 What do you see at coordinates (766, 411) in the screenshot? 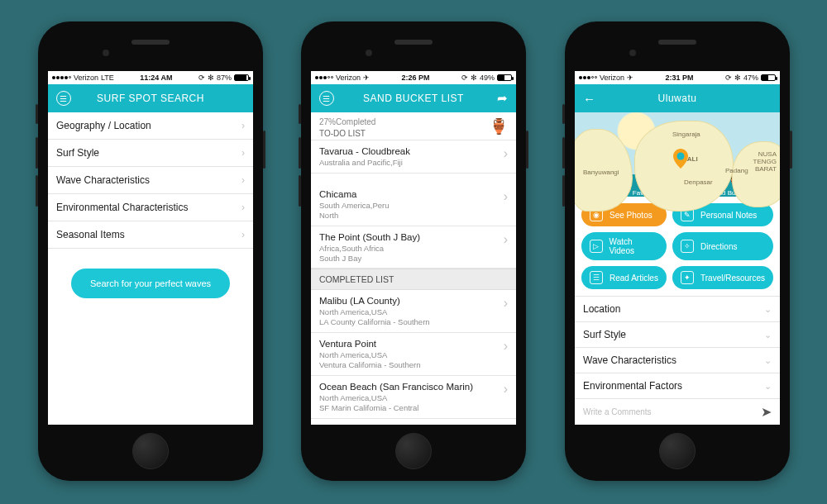
I see `send-icon: ➤` at bounding box center [766, 411].